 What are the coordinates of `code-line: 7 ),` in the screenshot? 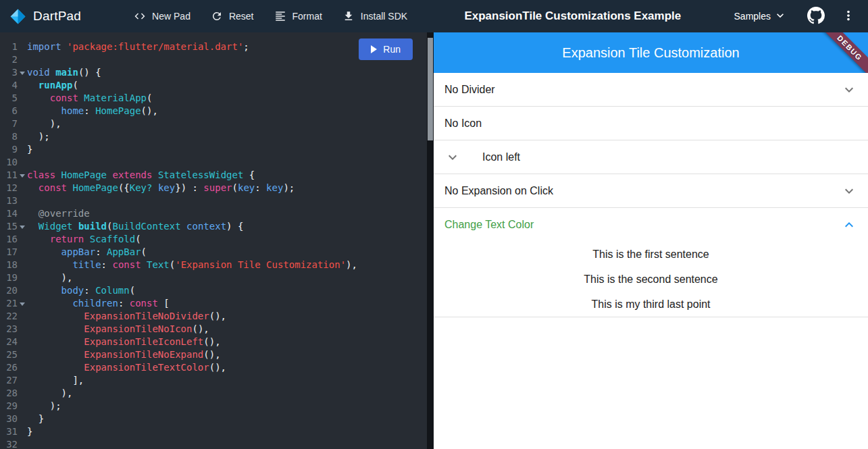 It's located at (217, 124).